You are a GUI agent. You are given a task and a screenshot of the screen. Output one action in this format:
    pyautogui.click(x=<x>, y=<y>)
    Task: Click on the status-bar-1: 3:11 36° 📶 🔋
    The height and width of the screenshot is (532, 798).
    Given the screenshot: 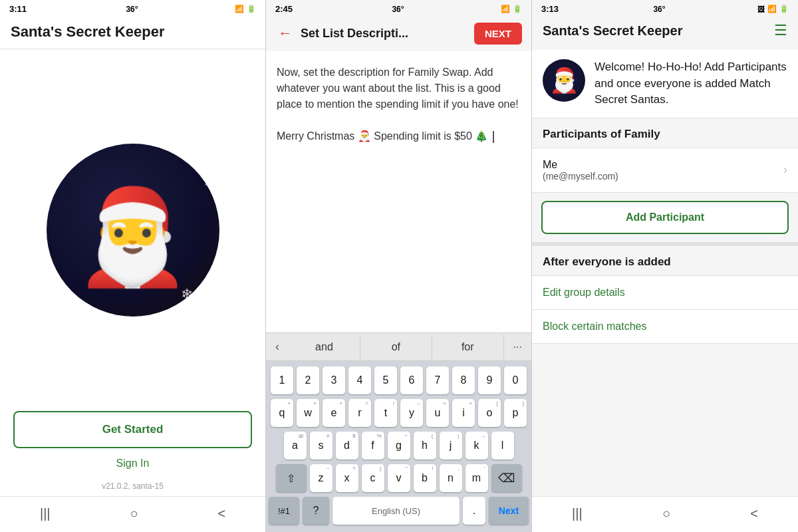 What is the action you would take?
    pyautogui.click(x=133, y=8)
    